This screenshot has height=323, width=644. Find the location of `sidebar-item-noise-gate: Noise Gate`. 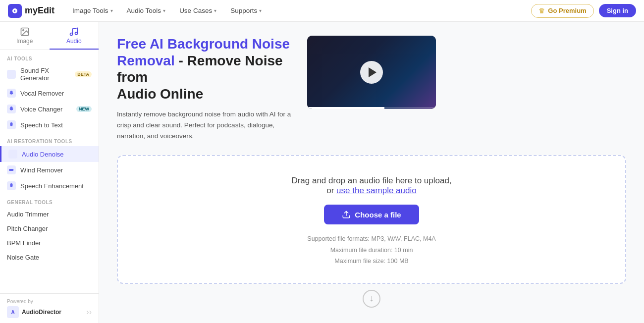

sidebar-item-noise-gate: Noise Gate is located at coordinates (50, 258).